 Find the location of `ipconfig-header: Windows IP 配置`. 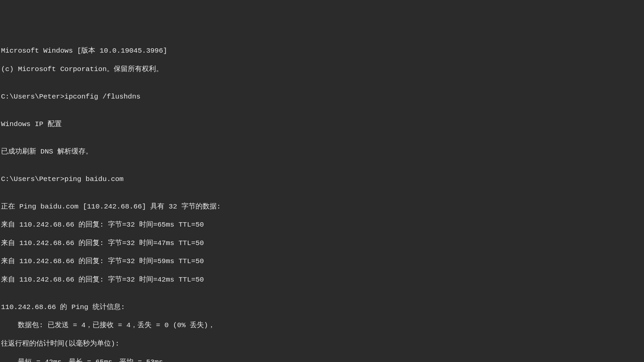

ipconfig-header: Windows IP 配置 is located at coordinates (322, 124).